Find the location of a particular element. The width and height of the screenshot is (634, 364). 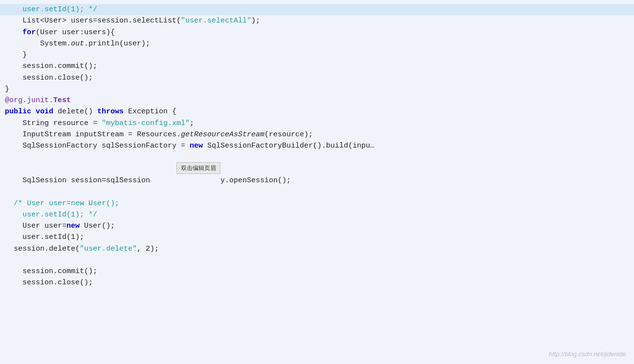

watermark: http://blog.csdn.net/jidenide is located at coordinates (588, 354).